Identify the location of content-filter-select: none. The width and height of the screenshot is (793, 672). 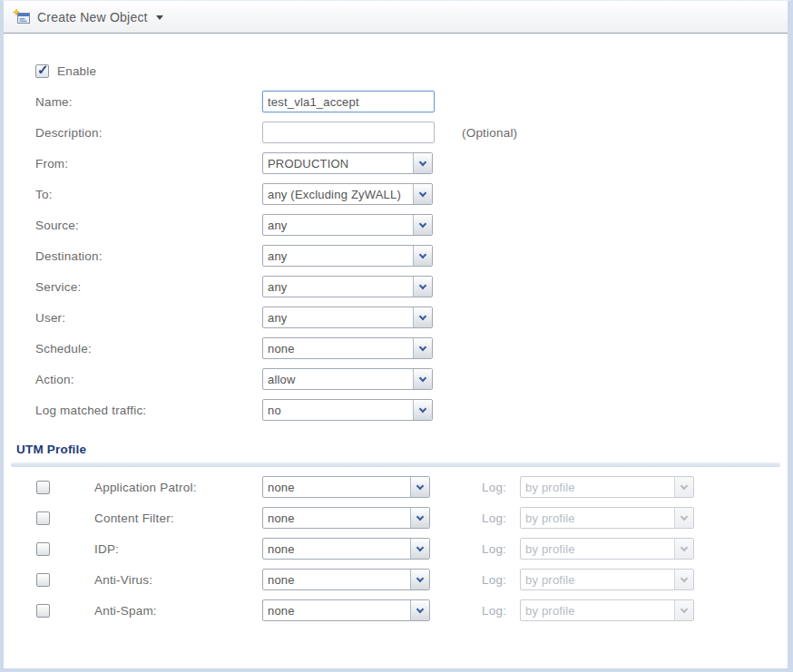
(347, 518).